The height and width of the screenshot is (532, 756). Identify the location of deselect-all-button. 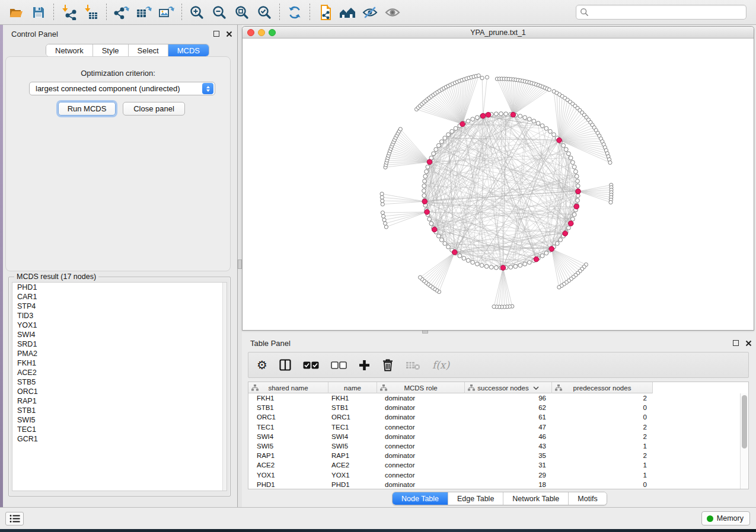
(339, 365).